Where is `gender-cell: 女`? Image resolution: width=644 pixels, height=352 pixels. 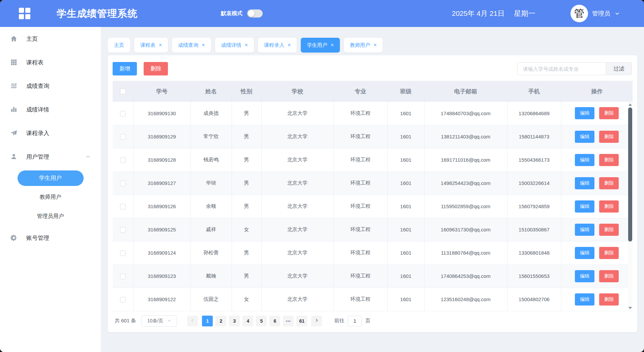 gender-cell: 女 is located at coordinates (246, 299).